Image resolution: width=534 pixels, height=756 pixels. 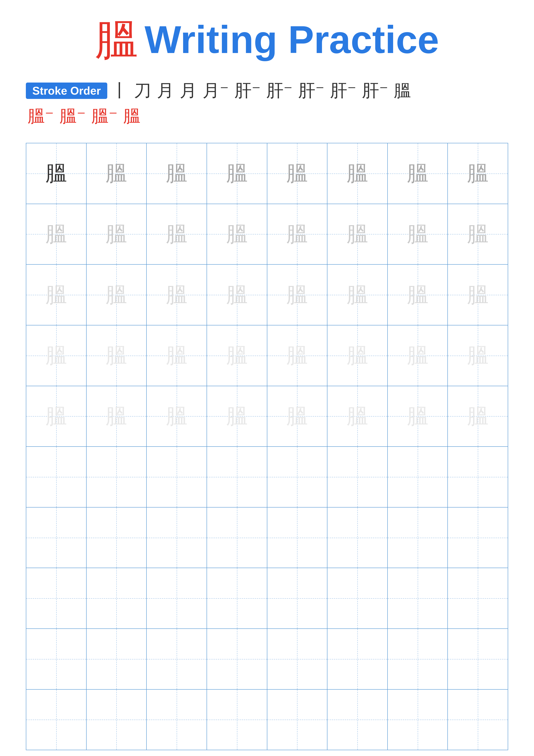 What do you see at coordinates (478, 234) in the screenshot?
I see `cell-2-8: 膃` at bounding box center [478, 234].